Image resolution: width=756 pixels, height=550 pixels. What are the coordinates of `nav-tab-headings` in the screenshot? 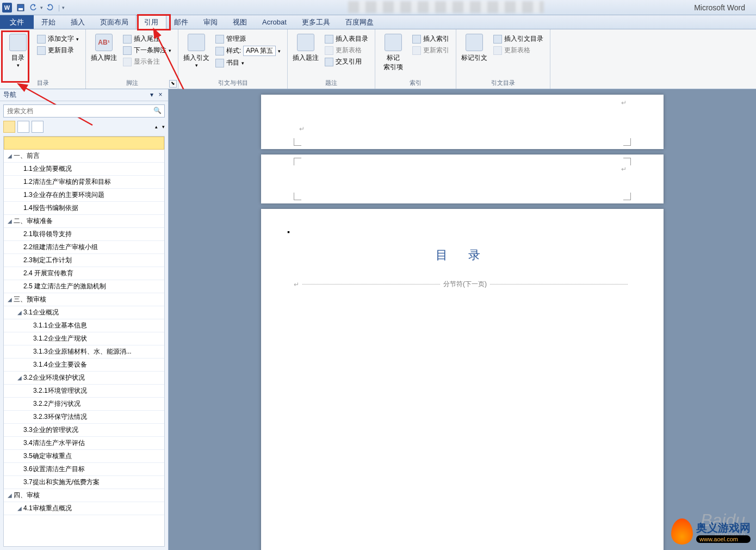 It's located at (9, 127).